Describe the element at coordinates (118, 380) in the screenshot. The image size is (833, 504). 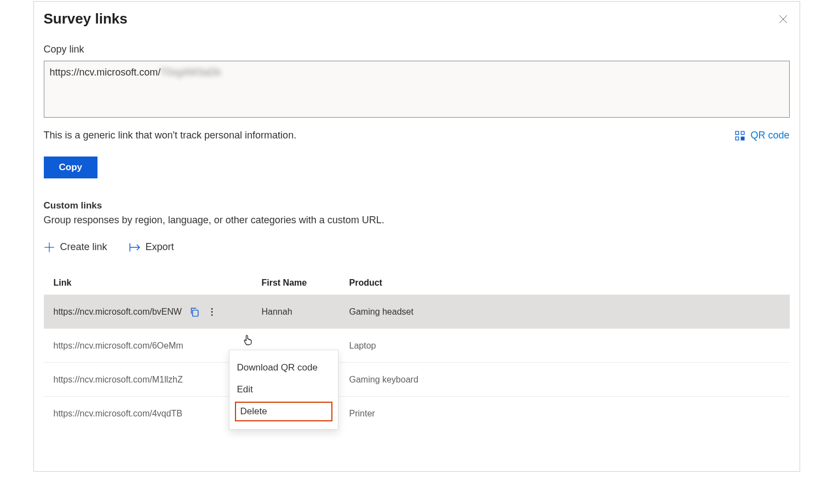
I see `row-link-text: https://ncv.microsoft.com/M1llzhZ` at that location.